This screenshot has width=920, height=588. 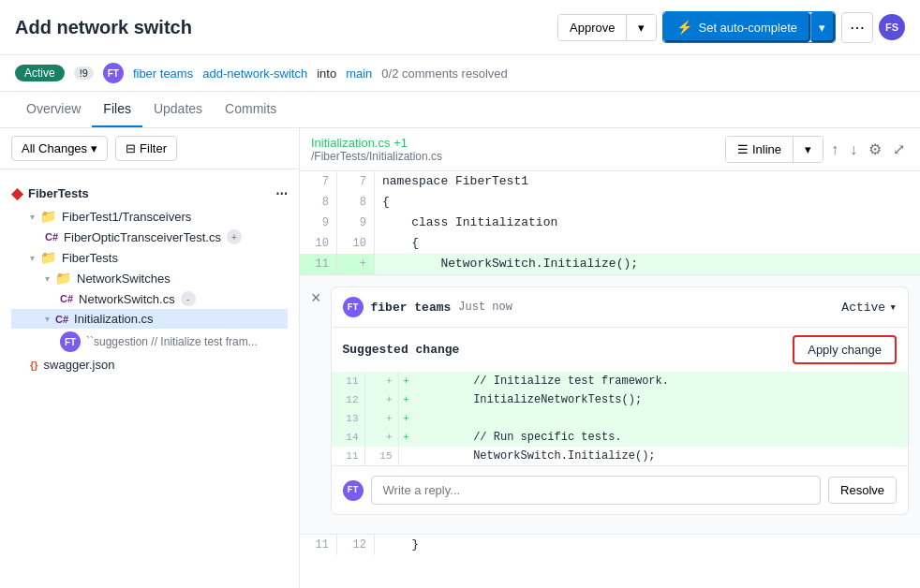 What do you see at coordinates (146, 148) in the screenshot?
I see `filter-button: ⊟ Filter` at bounding box center [146, 148].